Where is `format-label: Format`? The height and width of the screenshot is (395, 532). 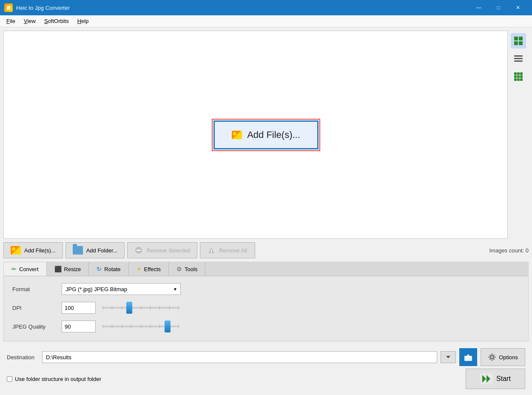
format-label: Format is located at coordinates (34, 289).